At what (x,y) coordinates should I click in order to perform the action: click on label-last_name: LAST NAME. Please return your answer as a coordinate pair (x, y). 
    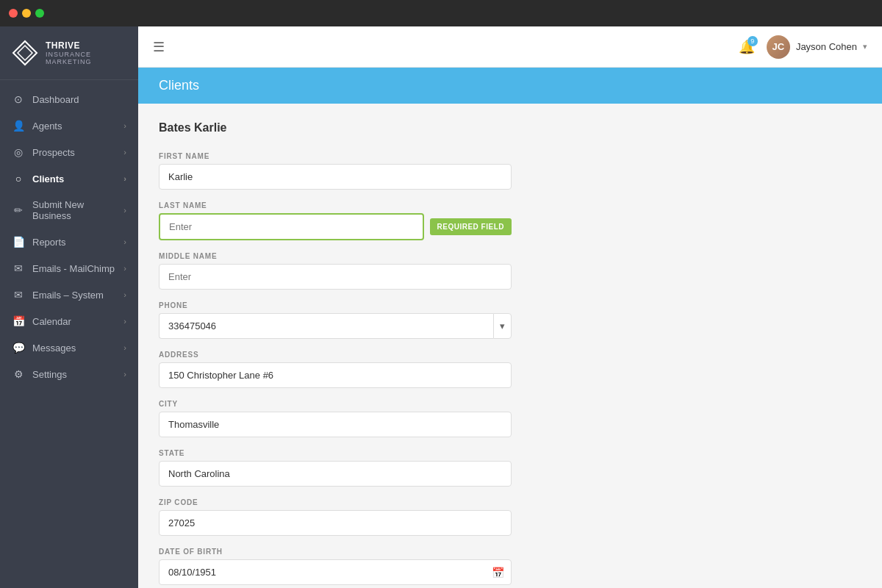
    Looking at the image, I should click on (335, 206).